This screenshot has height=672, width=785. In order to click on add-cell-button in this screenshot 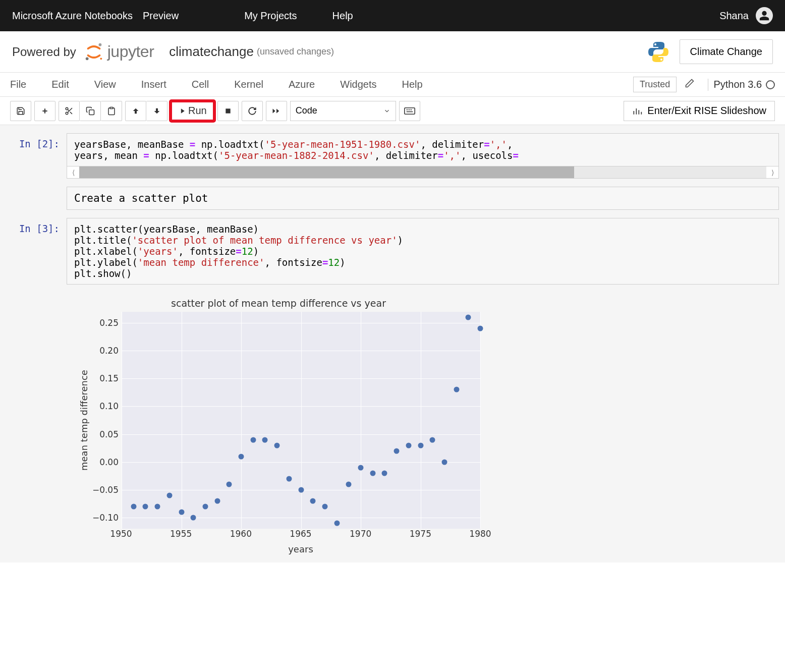, I will do `click(45, 111)`.